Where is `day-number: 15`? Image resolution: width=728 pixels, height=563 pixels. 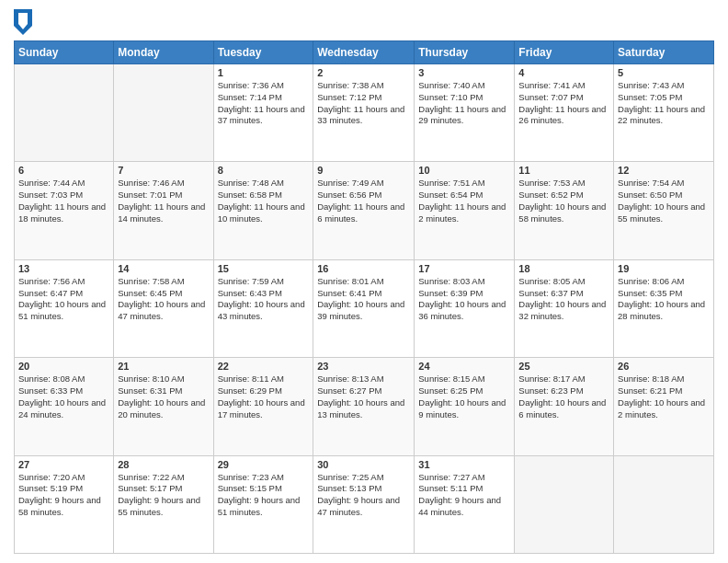
day-number: 15 is located at coordinates (264, 269).